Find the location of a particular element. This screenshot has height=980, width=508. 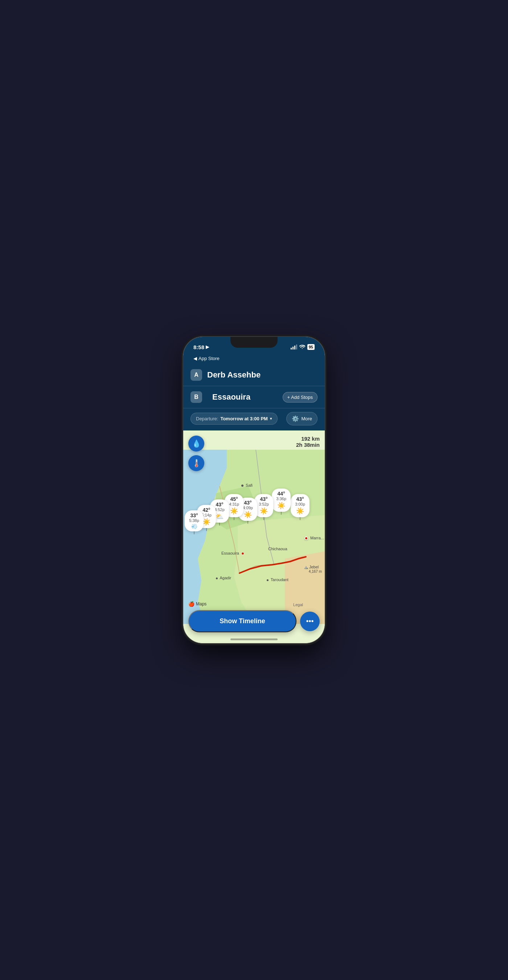

departure-value: Tomorrow at 3:00 PM is located at coordinates (244, 418).